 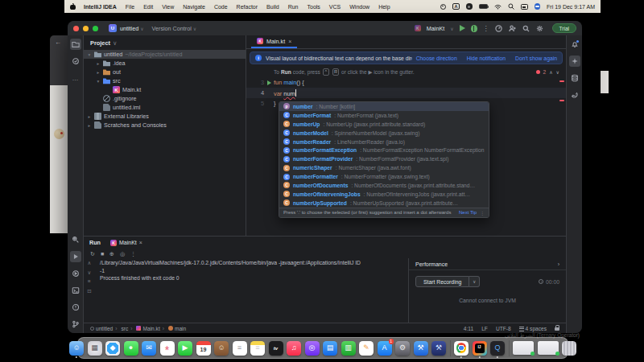 What do you see at coordinates (221, 6) in the screenshot?
I see `menu-item: Code` at bounding box center [221, 6].